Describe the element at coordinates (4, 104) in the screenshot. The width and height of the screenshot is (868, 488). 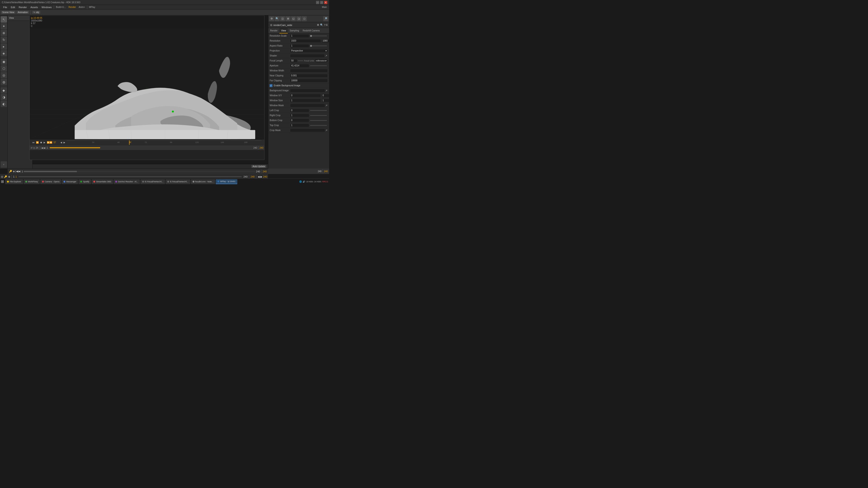
I see `snap-tool-btn: ◐` at that location.